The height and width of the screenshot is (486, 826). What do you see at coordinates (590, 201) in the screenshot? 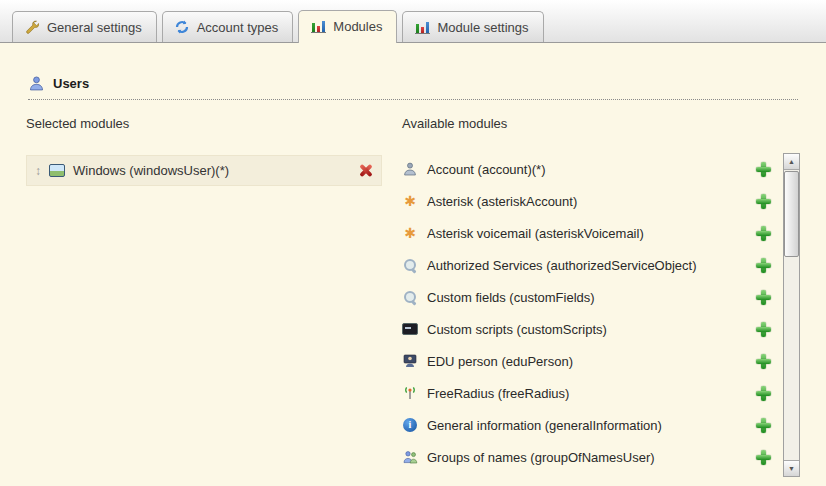
I see `available-module-row: ✱ Asterisk (asteriskAccount)` at bounding box center [590, 201].